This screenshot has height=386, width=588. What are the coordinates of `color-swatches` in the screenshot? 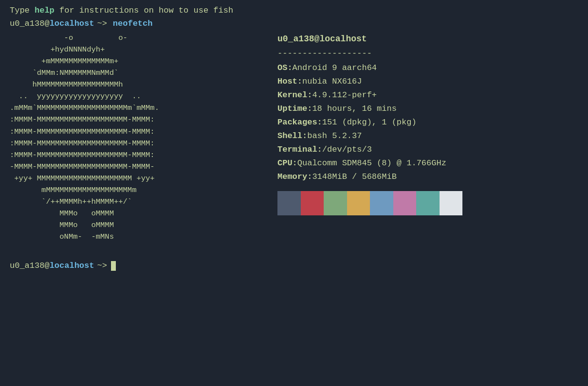 It's located at (370, 203).